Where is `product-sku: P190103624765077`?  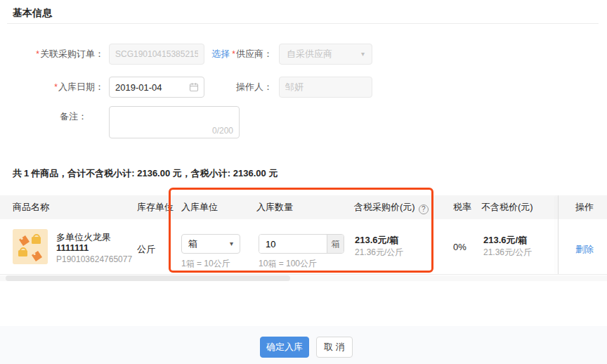 product-sku: P190103624765077 is located at coordinates (94, 259).